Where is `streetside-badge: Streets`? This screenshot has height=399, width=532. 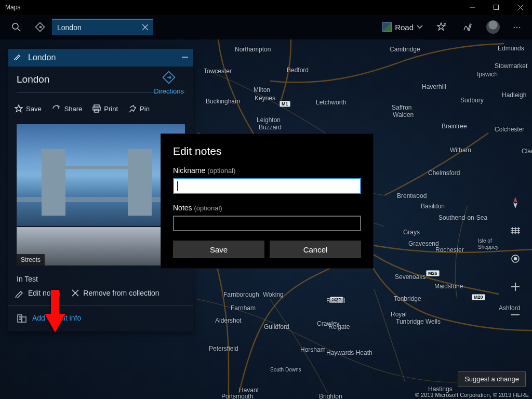
streetside-badge: Streets is located at coordinates (31, 260).